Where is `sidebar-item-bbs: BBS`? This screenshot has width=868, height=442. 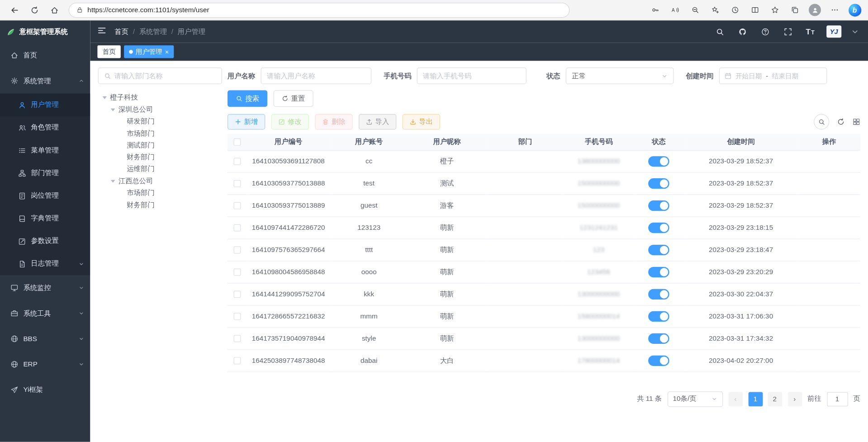
sidebar-item-bbs: BBS is located at coordinates (45, 339).